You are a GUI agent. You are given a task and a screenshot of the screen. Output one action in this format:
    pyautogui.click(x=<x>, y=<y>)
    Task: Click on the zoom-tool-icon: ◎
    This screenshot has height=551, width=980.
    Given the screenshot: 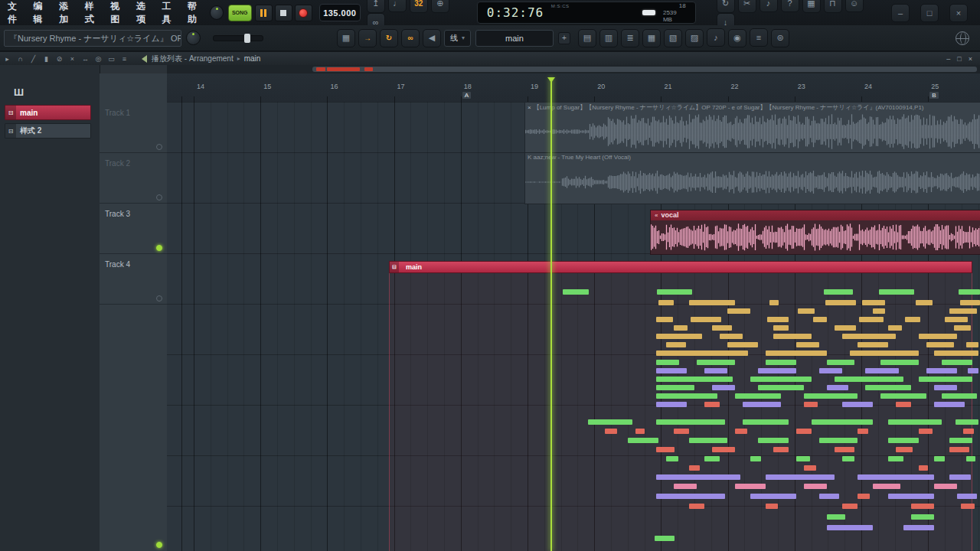 What is the action you would take?
    pyautogui.click(x=98, y=58)
    